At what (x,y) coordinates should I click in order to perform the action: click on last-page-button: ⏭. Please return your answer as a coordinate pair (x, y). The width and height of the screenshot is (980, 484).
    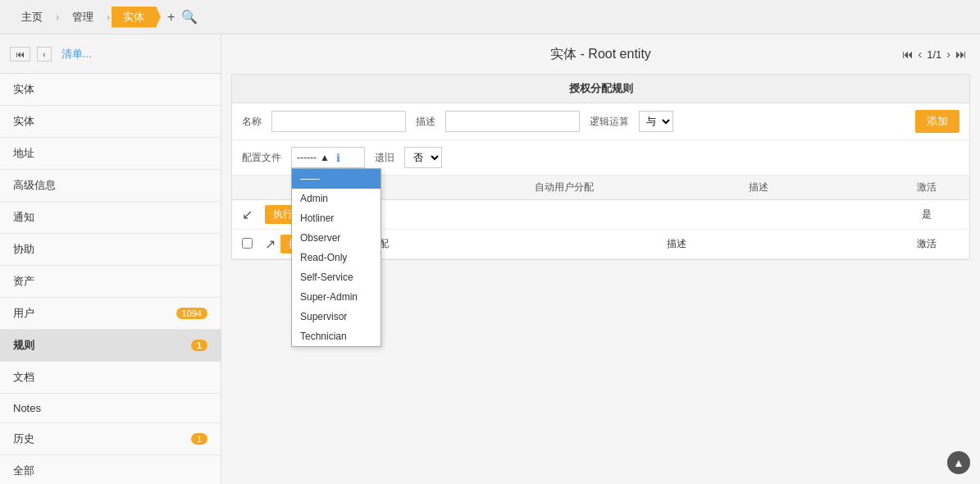
    Looking at the image, I should click on (961, 54).